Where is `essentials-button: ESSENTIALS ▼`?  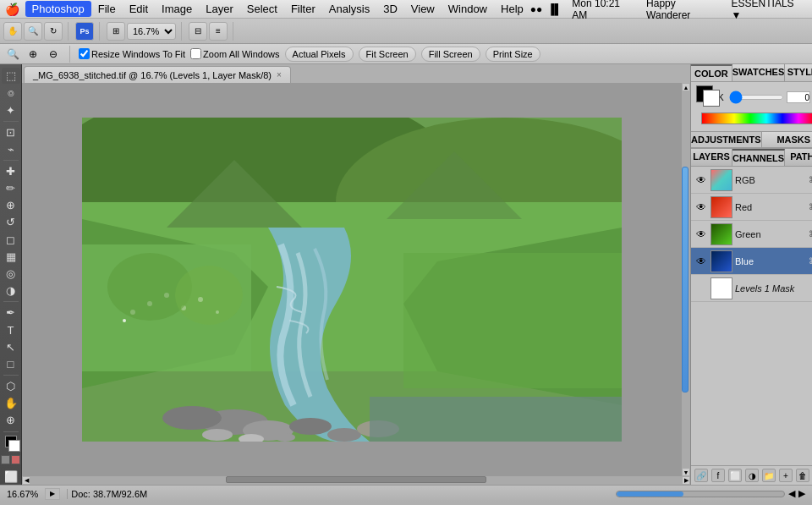
essentials-button: ESSENTIALS ▼ is located at coordinates (768, 10).